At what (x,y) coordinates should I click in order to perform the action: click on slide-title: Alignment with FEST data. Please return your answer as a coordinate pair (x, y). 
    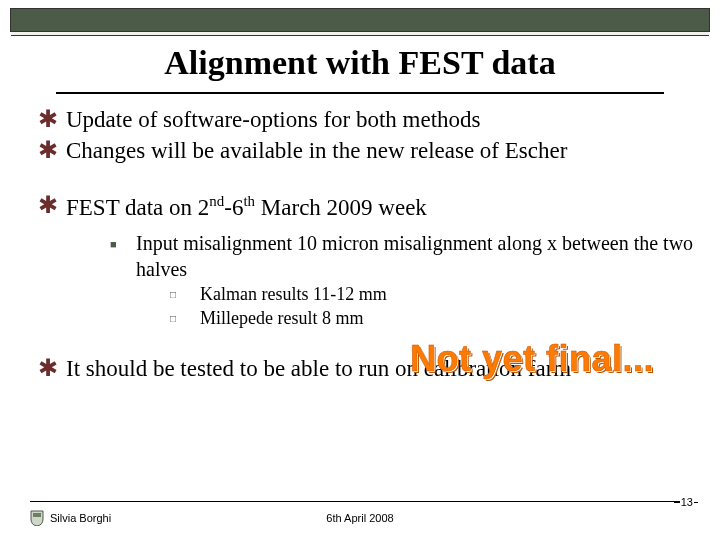
    Looking at the image, I should click on (360, 63).